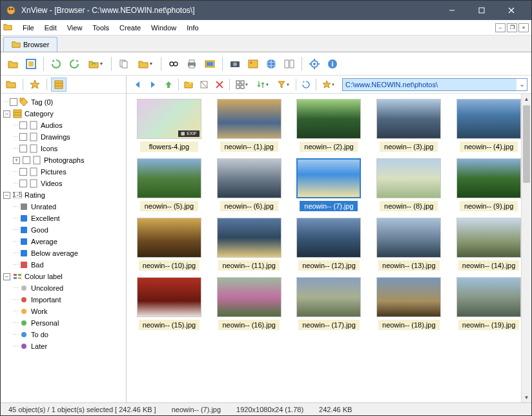 Image resolution: width=532 pixels, height=416 pixels. Describe the element at coordinates (164, 28) in the screenshot. I see `menu-window: Window` at that location.